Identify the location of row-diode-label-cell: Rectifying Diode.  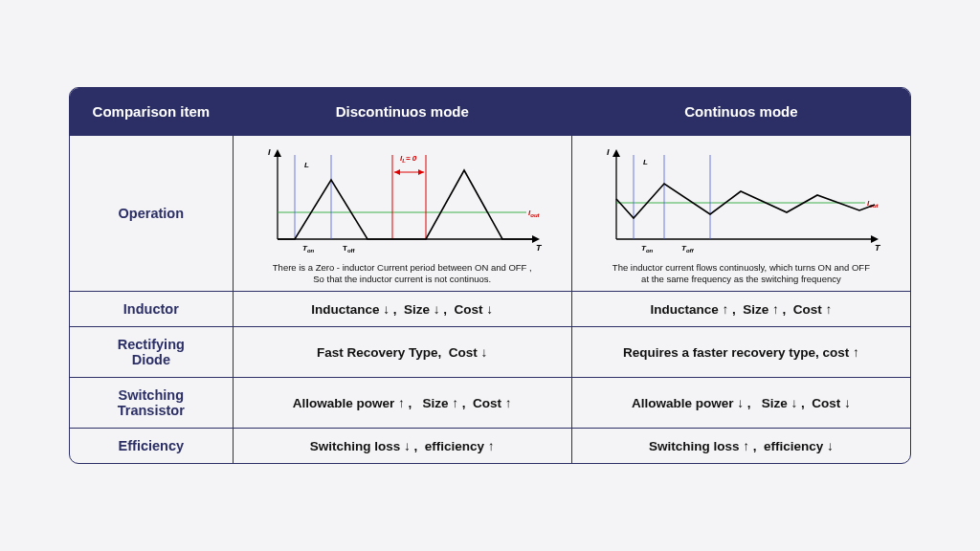
(151, 352).